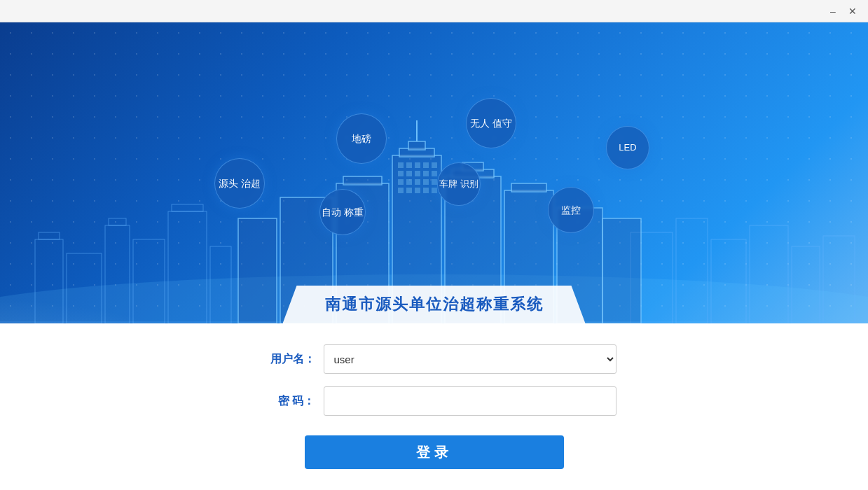  Describe the element at coordinates (434, 11) in the screenshot. I see `title-bar: – ✕` at that location.